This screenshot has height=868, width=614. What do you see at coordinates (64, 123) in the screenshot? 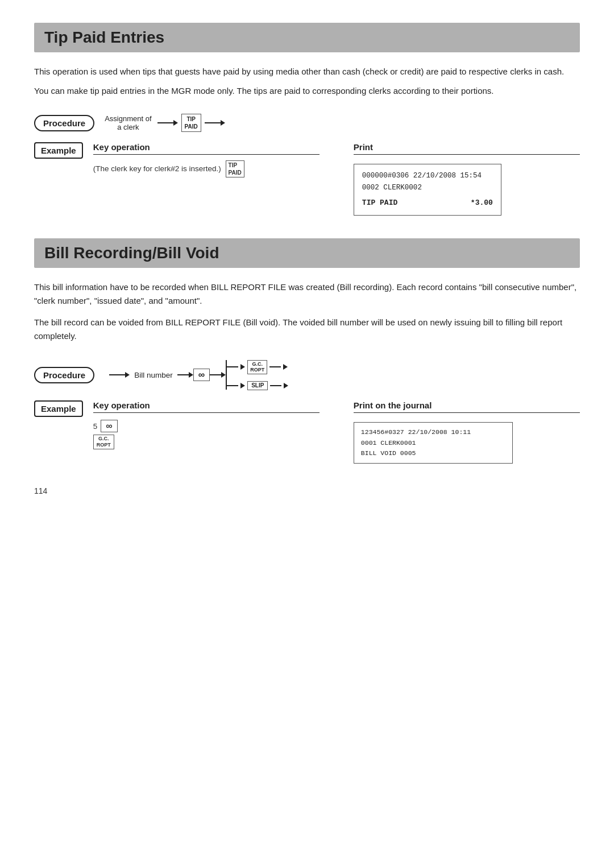
I see `section1-procedure-label: Procedure` at bounding box center [64, 123].